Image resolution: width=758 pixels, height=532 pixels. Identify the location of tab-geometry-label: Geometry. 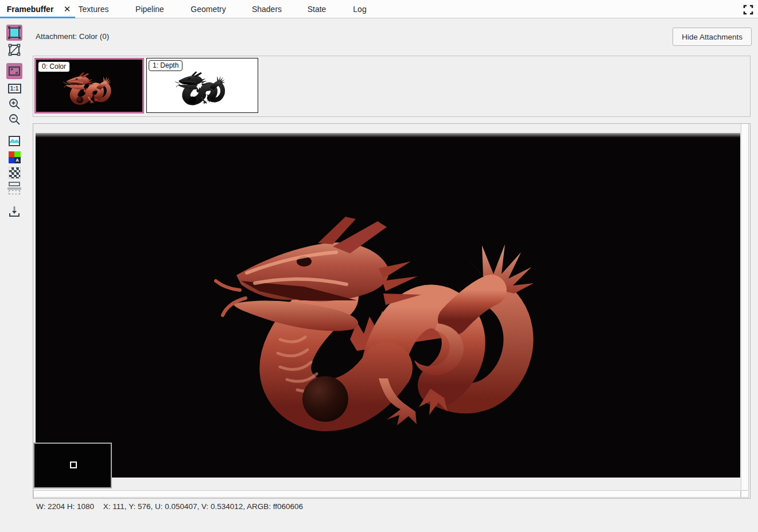
(208, 9).